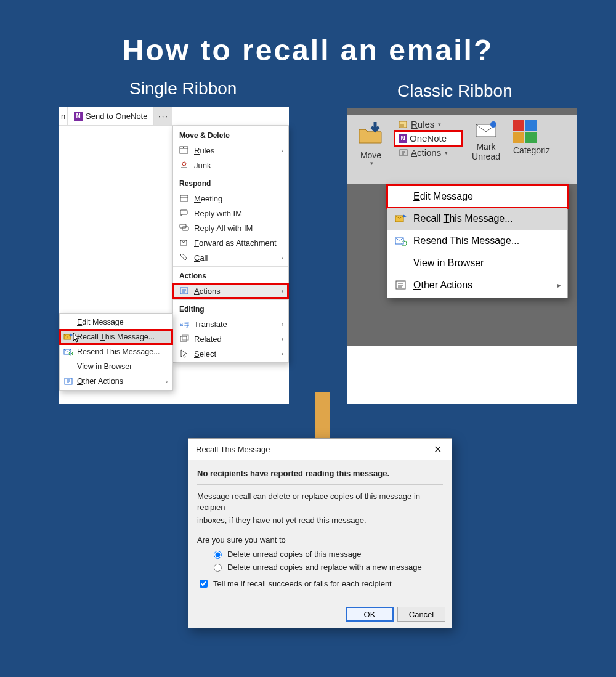  Describe the element at coordinates (211, 324) in the screenshot. I see `translate-label: Translate` at that location.